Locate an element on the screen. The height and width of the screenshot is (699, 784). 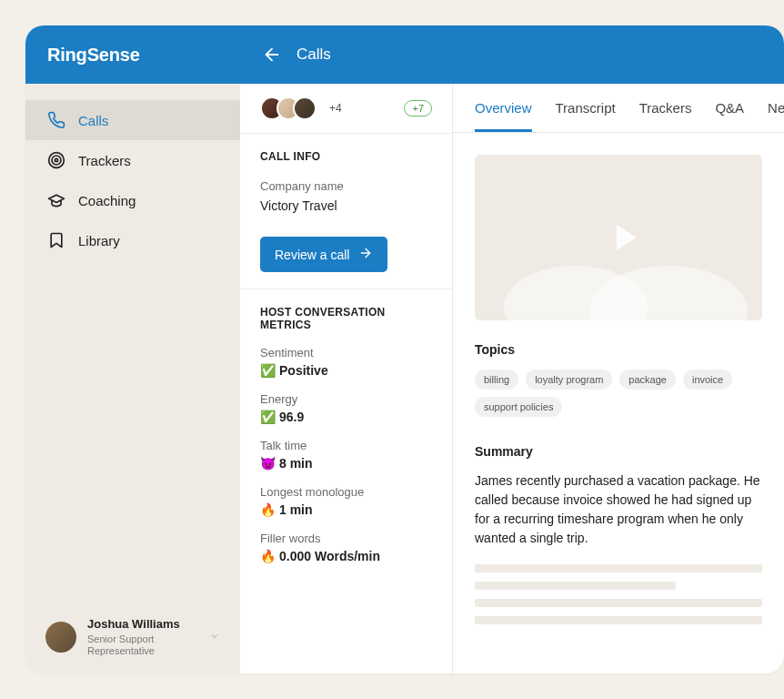
metric-sentiment: Sentiment ✅Positive is located at coordinates (346, 362).